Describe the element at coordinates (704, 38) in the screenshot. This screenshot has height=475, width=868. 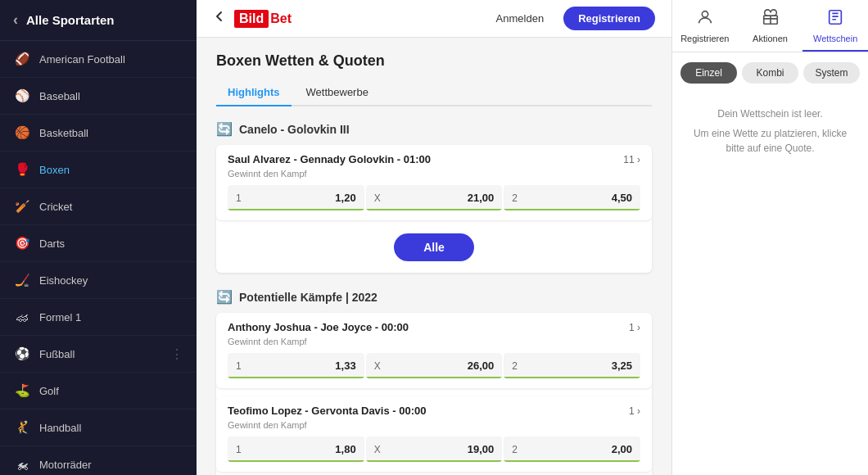
I see `right-nav-registrieren-label: Registrieren` at that location.